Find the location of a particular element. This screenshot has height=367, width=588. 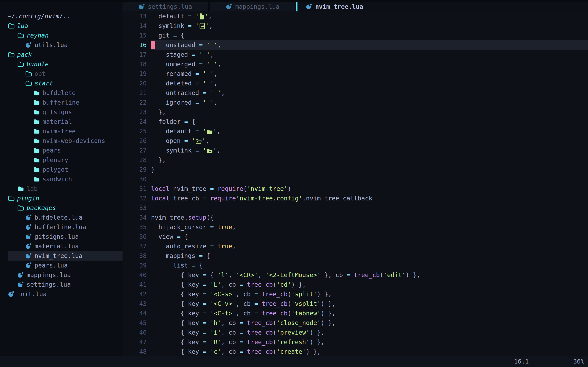

tree-item-material.lua: material.lua is located at coordinates (61, 246).